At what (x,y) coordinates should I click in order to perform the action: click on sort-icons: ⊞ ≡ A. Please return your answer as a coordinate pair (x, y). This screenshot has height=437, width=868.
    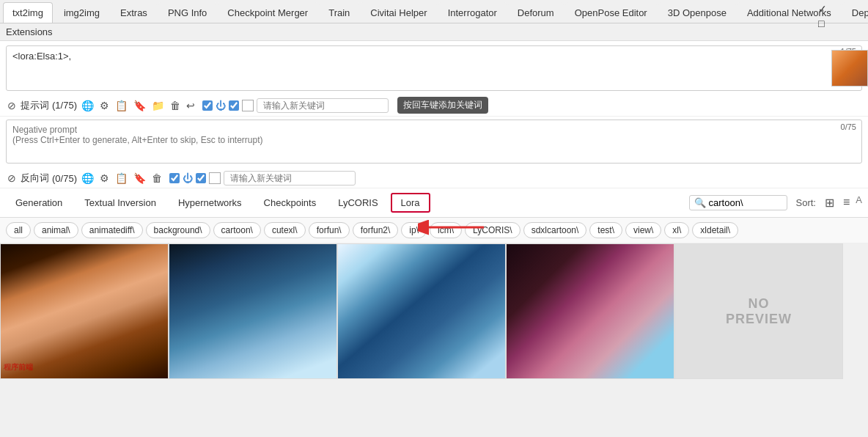
    Looking at the image, I should click on (842, 202).